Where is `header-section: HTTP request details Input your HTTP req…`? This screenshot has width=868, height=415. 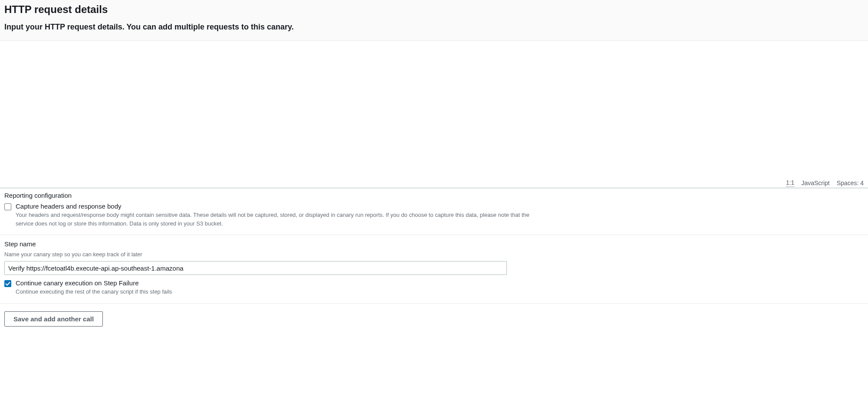
header-section: HTTP request details Input your HTTP req… is located at coordinates (434, 20).